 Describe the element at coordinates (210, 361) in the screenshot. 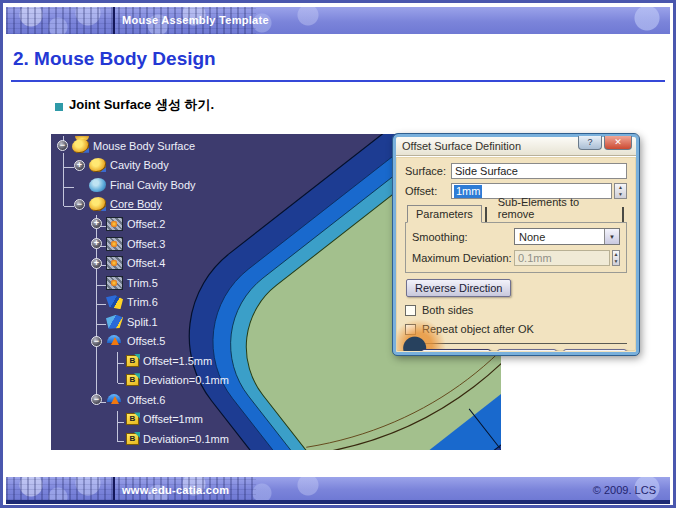

I see `tree-item: B Offset=1.5mm` at that location.